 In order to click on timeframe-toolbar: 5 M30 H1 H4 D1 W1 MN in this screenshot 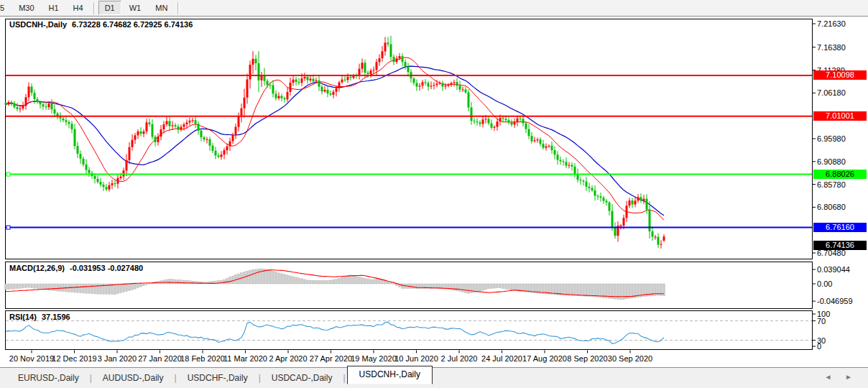, I will do `click(434, 9)`.